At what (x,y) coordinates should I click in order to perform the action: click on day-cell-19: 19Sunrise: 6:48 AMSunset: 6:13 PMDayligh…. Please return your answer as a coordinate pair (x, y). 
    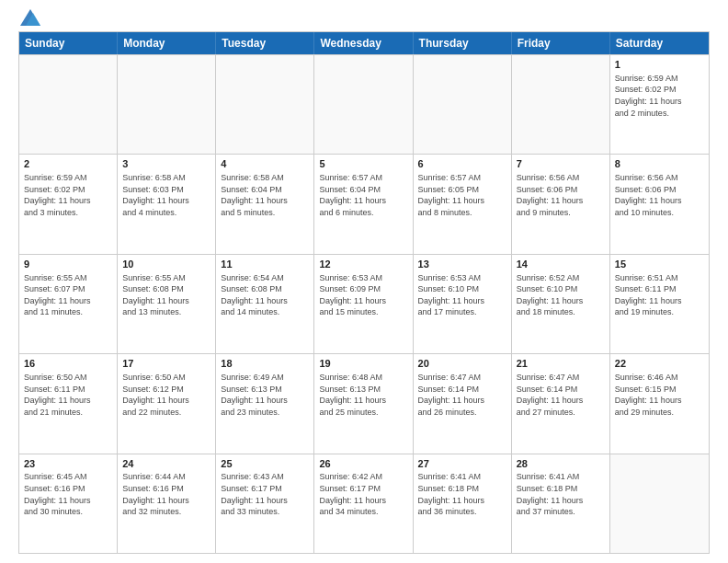
    Looking at the image, I should click on (364, 403).